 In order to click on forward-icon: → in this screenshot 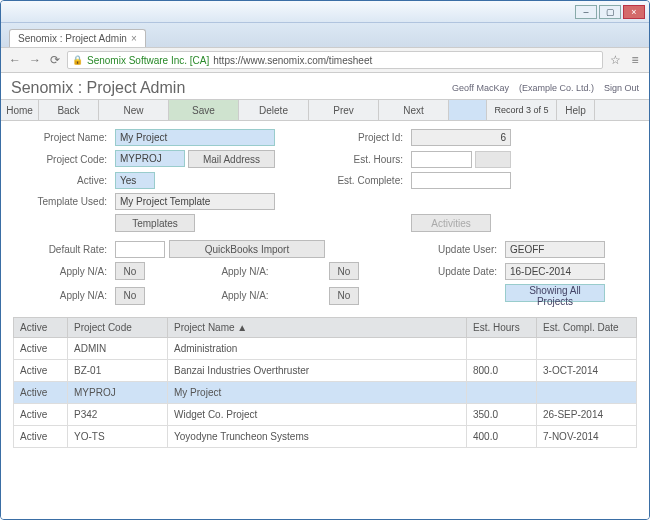, I will do `click(35, 60)`.